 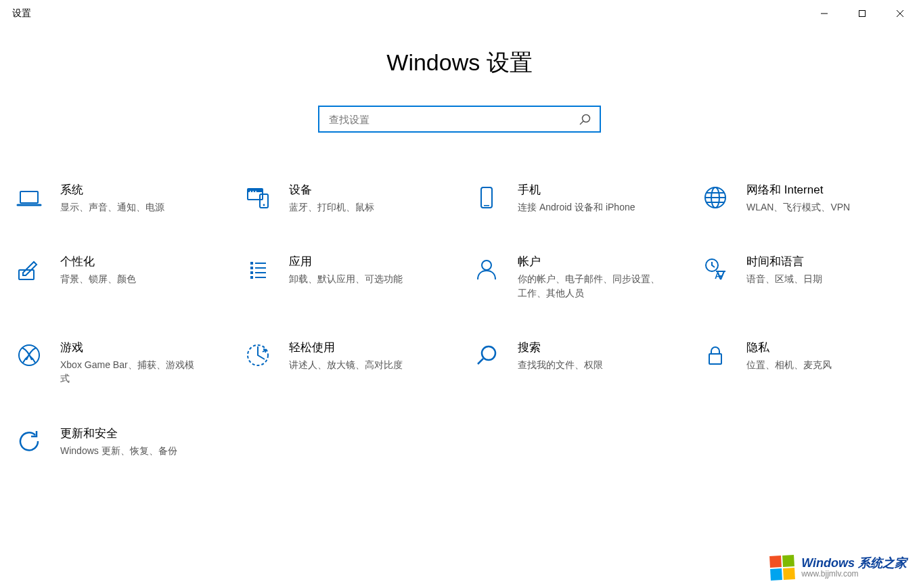 I want to click on category-text: 系统显示、声音、通知、电源, so click(x=139, y=198).